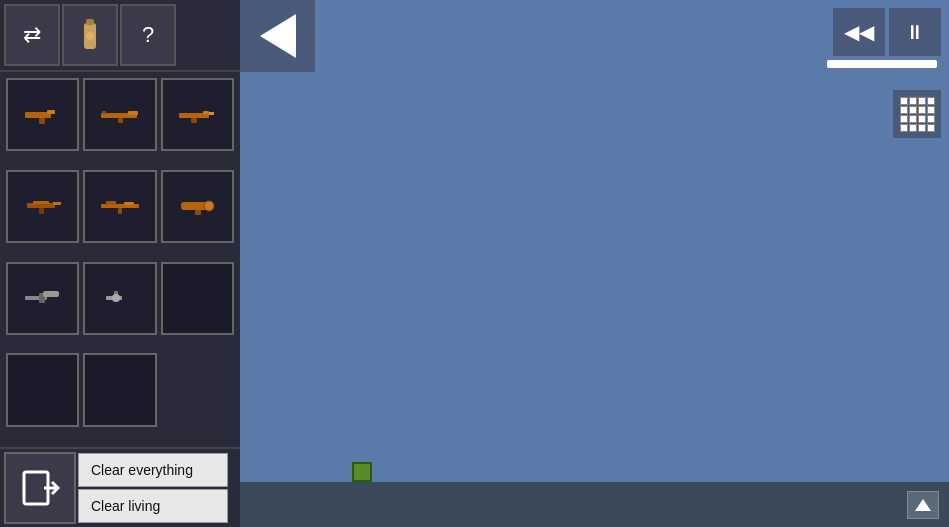 The image size is (949, 527). What do you see at coordinates (120, 206) in the screenshot?
I see `sniper-icon` at bounding box center [120, 206].